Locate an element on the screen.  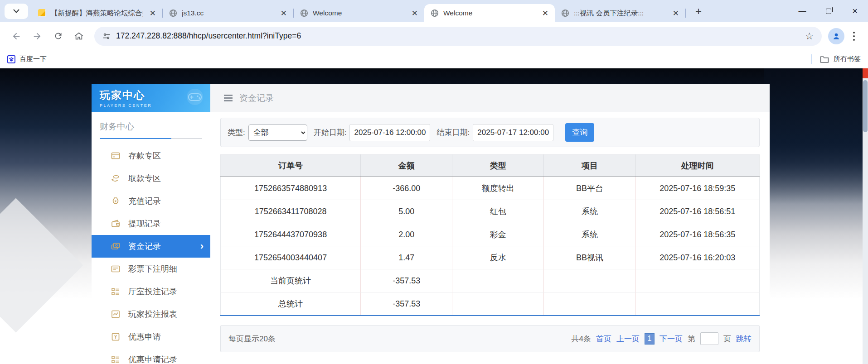
sidebar-item-promo-apply-records: 优惠申请记录 is located at coordinates (151, 356).